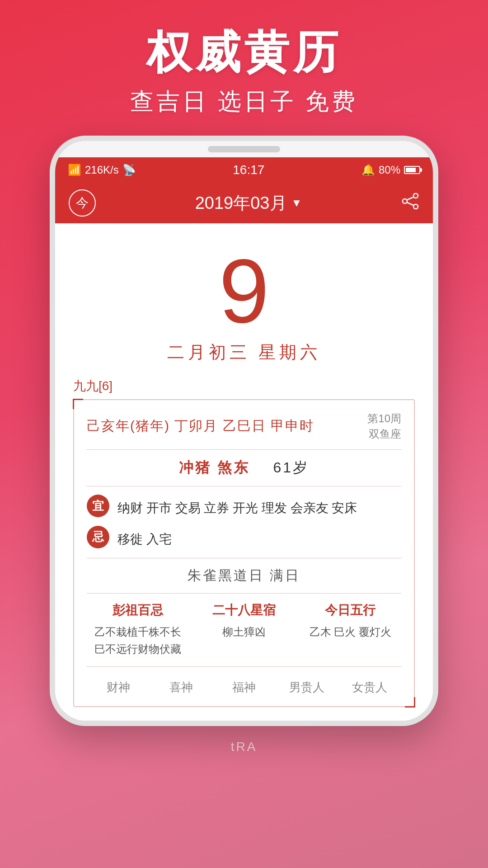 This screenshot has height=868, width=488. What do you see at coordinates (351, 610) in the screenshot?
I see `wuxing-title: 今日五行` at bounding box center [351, 610].